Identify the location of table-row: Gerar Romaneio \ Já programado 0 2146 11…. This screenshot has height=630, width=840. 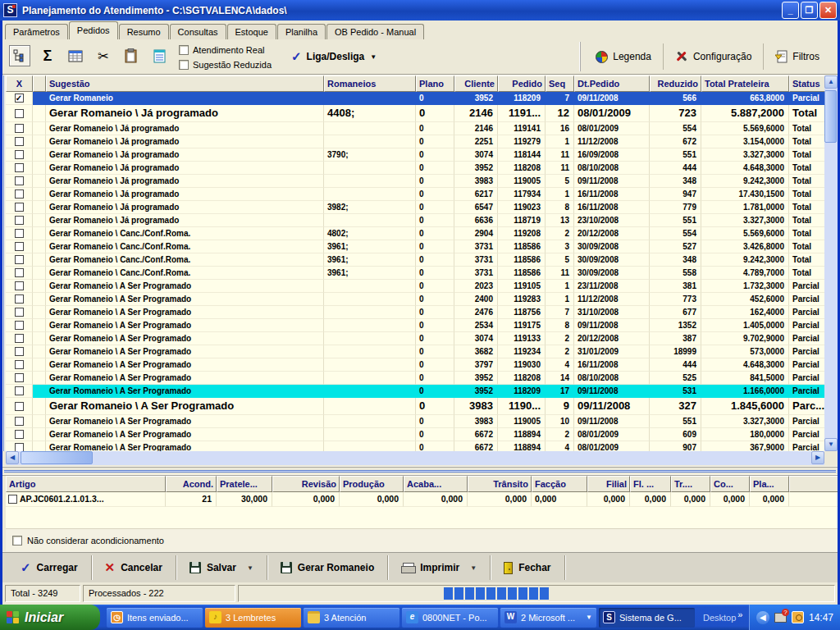
(415, 129).